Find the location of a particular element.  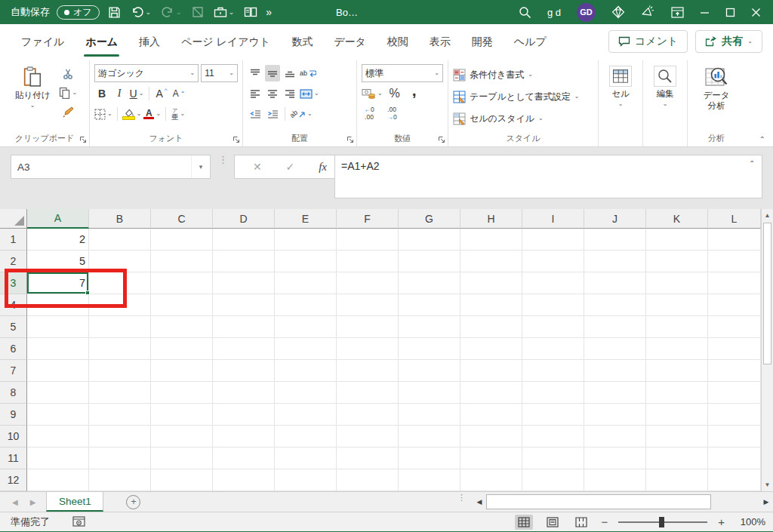

cell-K11 is located at coordinates (677, 459).